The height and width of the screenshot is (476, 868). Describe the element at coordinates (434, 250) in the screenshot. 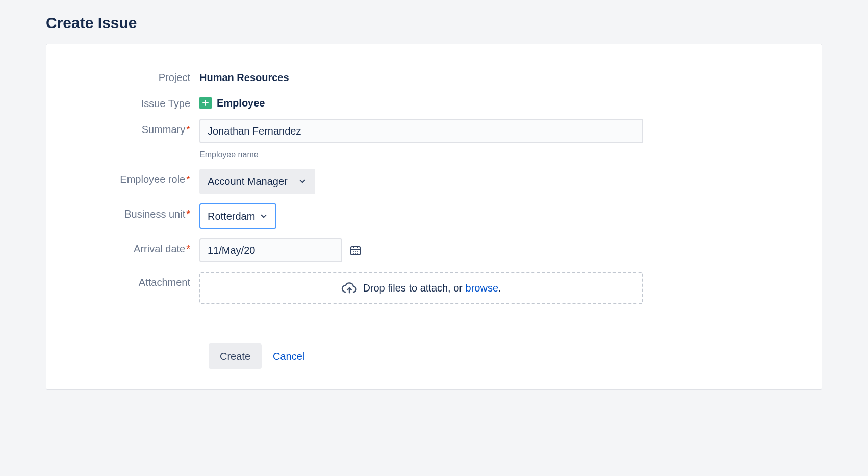

I see `row-arrival-date: Arrival date*` at that location.